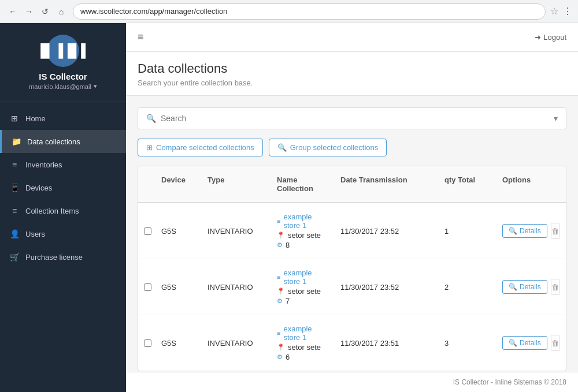 The width and height of the screenshot is (578, 392). What do you see at coordinates (303, 184) in the screenshot?
I see `th-name-collection: Name Collection` at bounding box center [303, 184].